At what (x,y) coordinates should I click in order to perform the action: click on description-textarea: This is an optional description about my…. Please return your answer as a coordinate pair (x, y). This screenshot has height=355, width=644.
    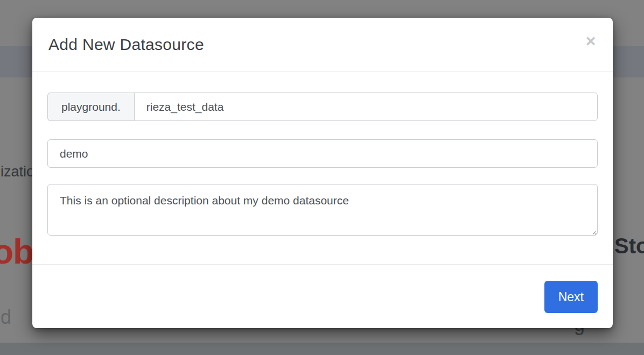
    Looking at the image, I should click on (323, 210).